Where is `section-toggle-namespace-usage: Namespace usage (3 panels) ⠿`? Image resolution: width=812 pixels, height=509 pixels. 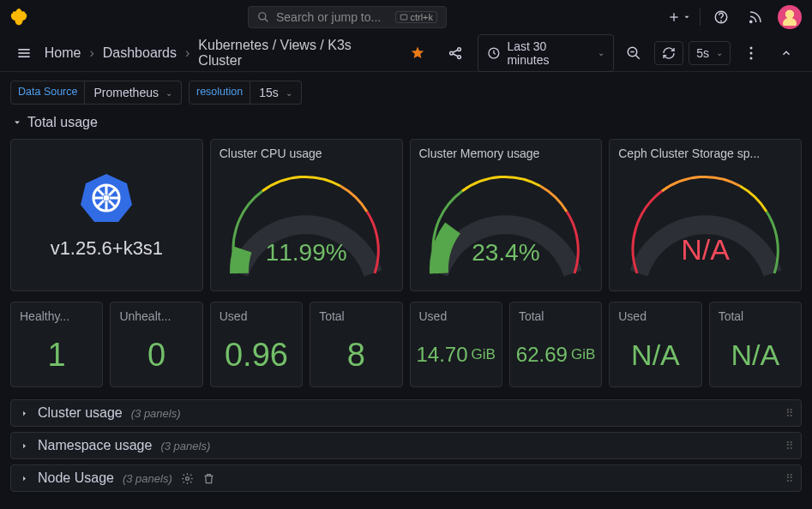
section-toggle-namespace-usage: Namespace usage (3 panels) ⠿ is located at coordinates (406, 446).